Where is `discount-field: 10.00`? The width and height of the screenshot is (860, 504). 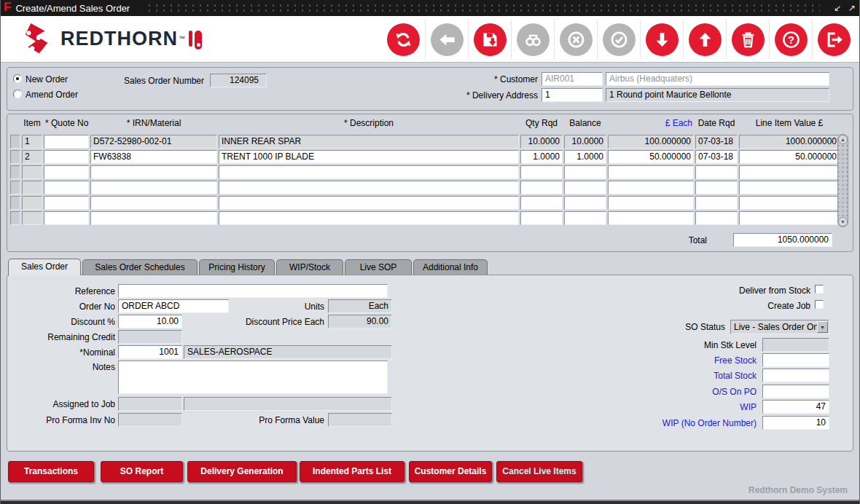
discount-field: 10.00 is located at coordinates (150, 322).